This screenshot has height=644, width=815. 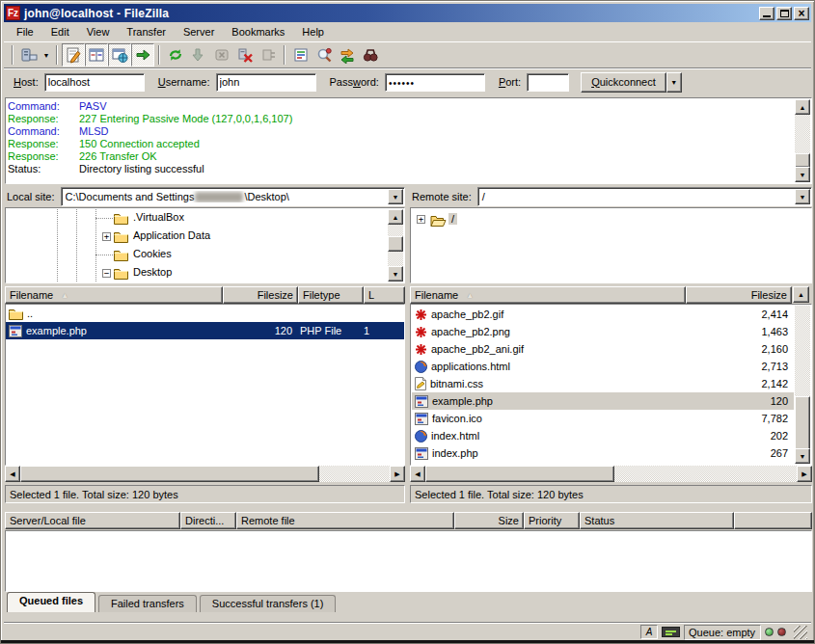 What do you see at coordinates (233, 197) in the screenshot?
I see `local-site-combobox: C:\Documents and Settings\Desktop\ ▼` at bounding box center [233, 197].